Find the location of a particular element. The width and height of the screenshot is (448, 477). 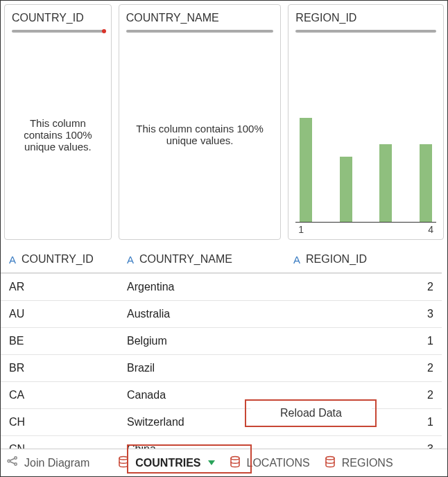

distribution-chart: 1 4 is located at coordinates (366, 135).